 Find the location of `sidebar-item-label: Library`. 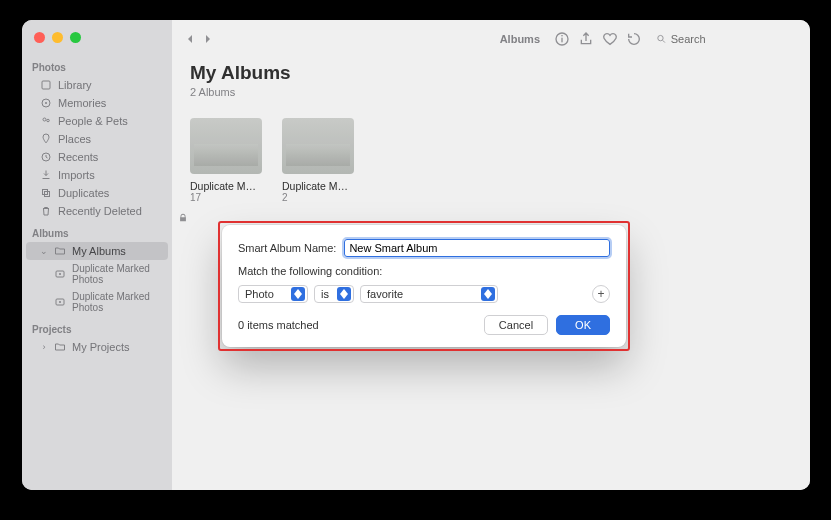

sidebar-item-label: Library is located at coordinates (75, 85).